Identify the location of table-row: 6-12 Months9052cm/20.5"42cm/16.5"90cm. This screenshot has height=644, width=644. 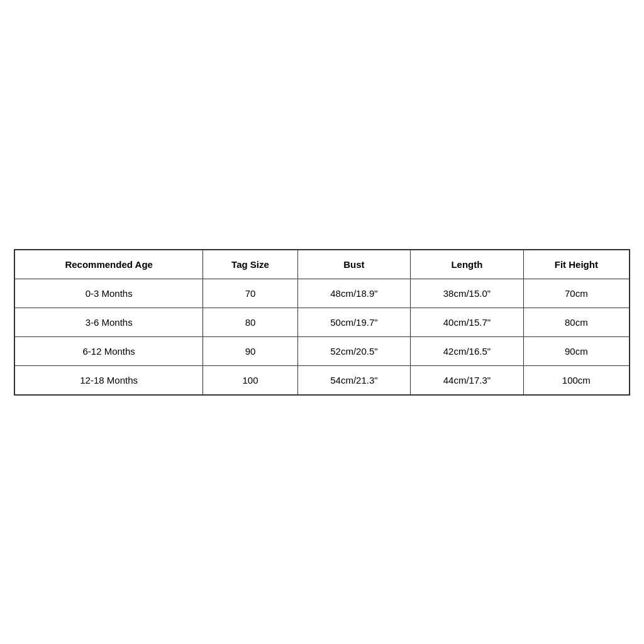
(322, 351).